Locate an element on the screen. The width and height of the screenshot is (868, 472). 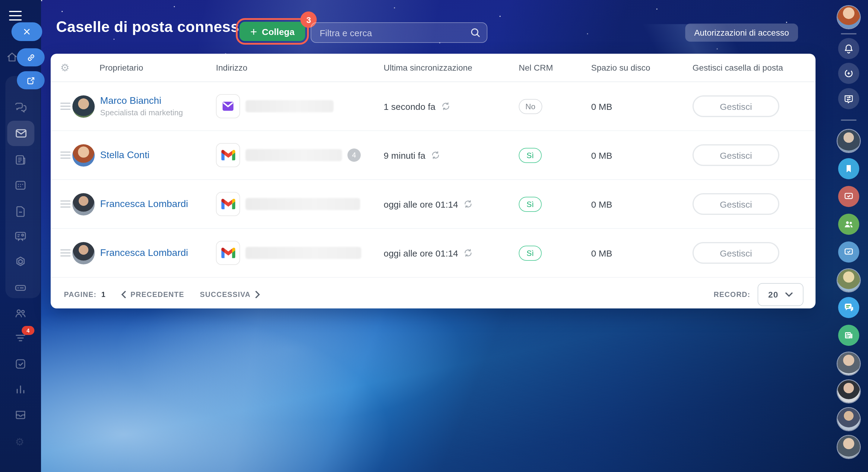
owner-name-link: Stella Conti is located at coordinates (125, 155).